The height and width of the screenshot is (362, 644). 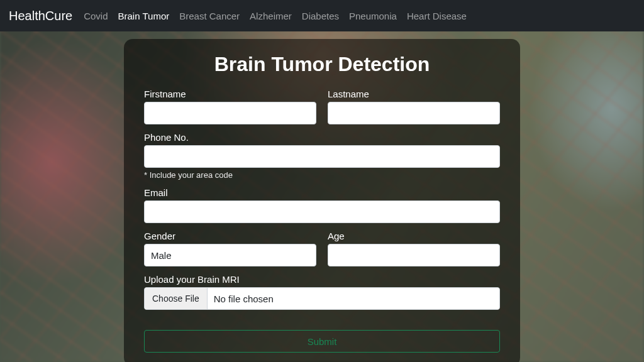 I want to click on choose-file-button: Choose File, so click(x=176, y=299).